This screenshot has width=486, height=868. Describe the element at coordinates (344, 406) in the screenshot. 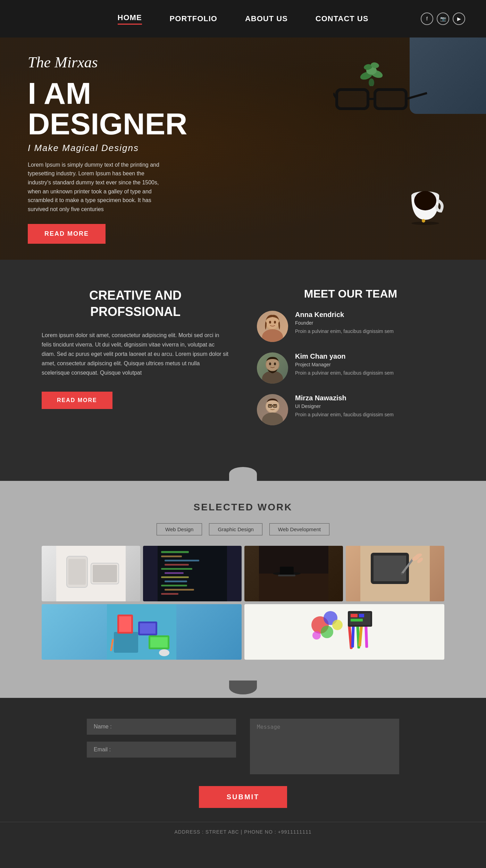

I see `member-role-3: UI Designer` at that location.